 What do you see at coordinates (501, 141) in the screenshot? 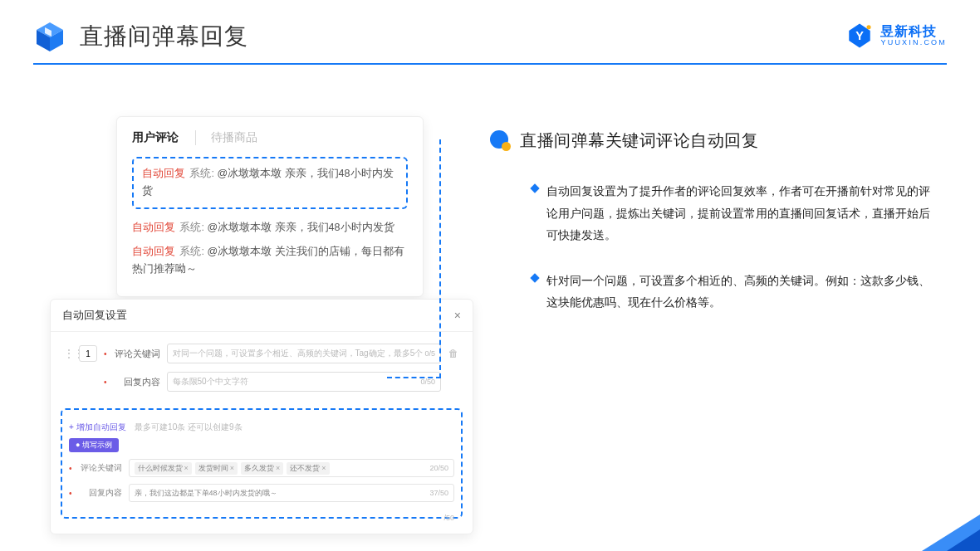
I see `section-bullet-icon` at bounding box center [501, 141].